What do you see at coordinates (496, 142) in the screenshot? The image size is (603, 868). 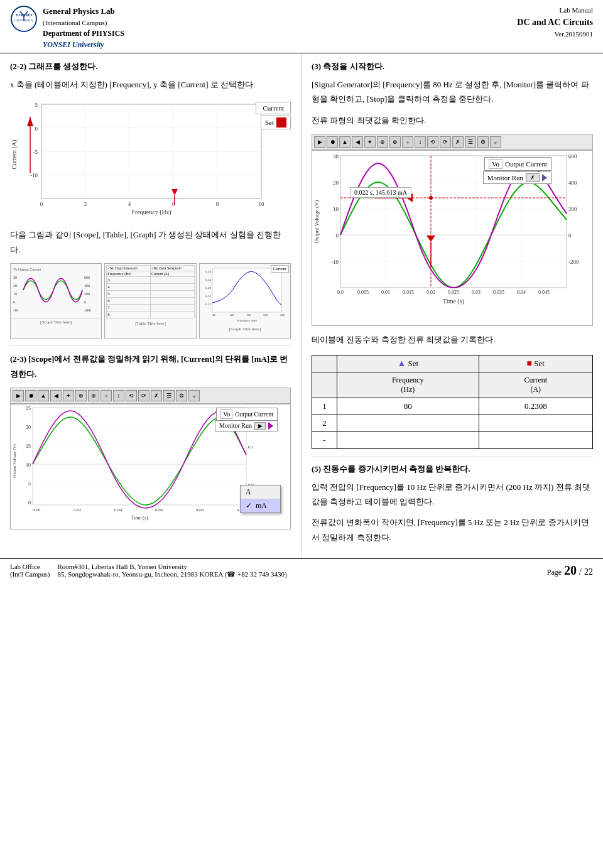 I see `tb-large-15: »` at bounding box center [496, 142].